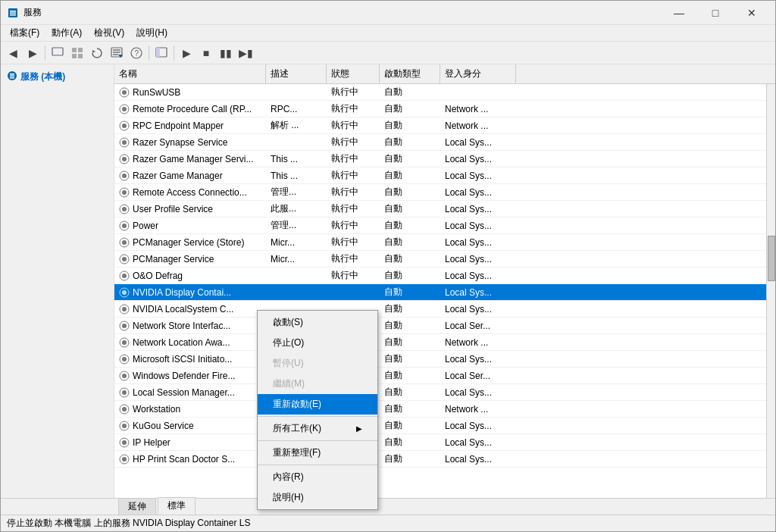 The height and width of the screenshot is (532, 776). What do you see at coordinates (67, 33) in the screenshot?
I see `menu-action: 動作(A)` at bounding box center [67, 33].